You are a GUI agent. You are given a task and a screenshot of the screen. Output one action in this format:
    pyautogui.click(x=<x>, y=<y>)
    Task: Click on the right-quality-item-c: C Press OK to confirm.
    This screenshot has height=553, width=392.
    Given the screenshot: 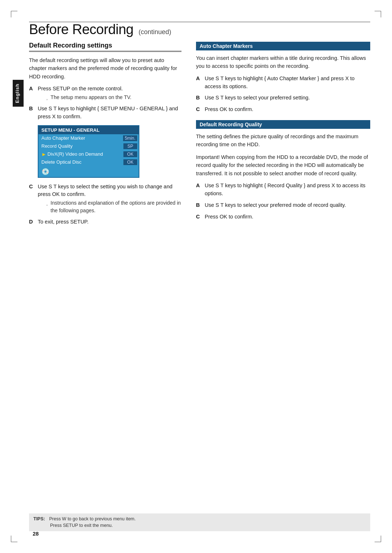 What is the action you would take?
    pyautogui.click(x=283, y=217)
    